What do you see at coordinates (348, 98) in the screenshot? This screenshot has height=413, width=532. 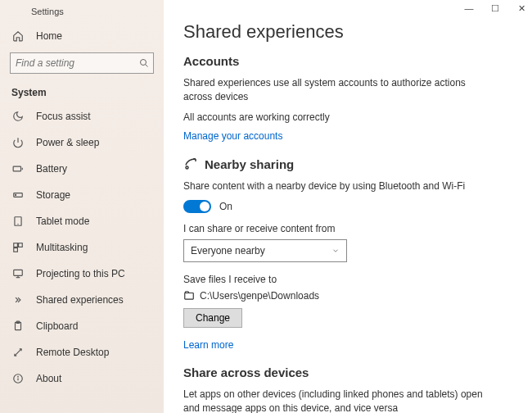 I see `accounts-section: Accounts Shared experiences use all syst…` at bounding box center [348, 98].